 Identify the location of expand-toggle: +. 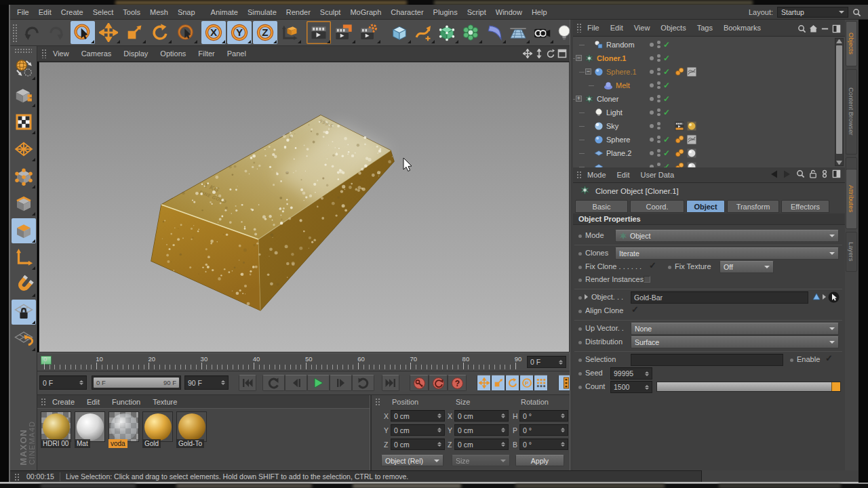
(579, 99).